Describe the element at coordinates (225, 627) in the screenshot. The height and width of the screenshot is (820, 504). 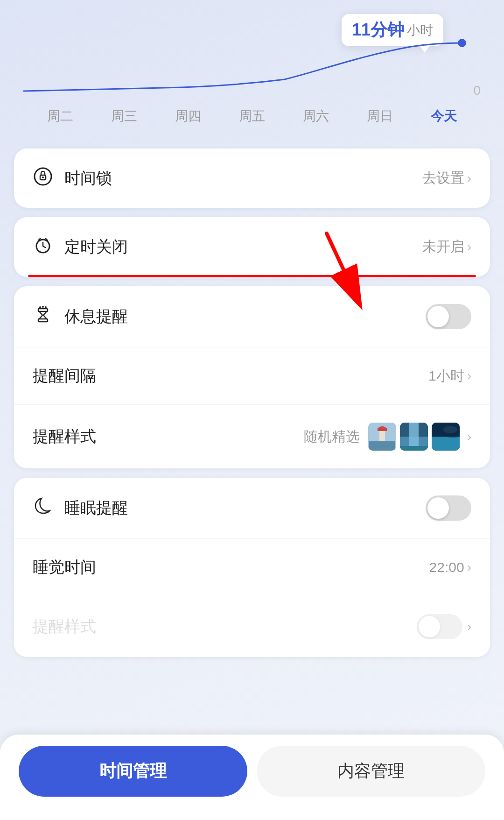
I see `partial-label: 提醒样式` at that location.